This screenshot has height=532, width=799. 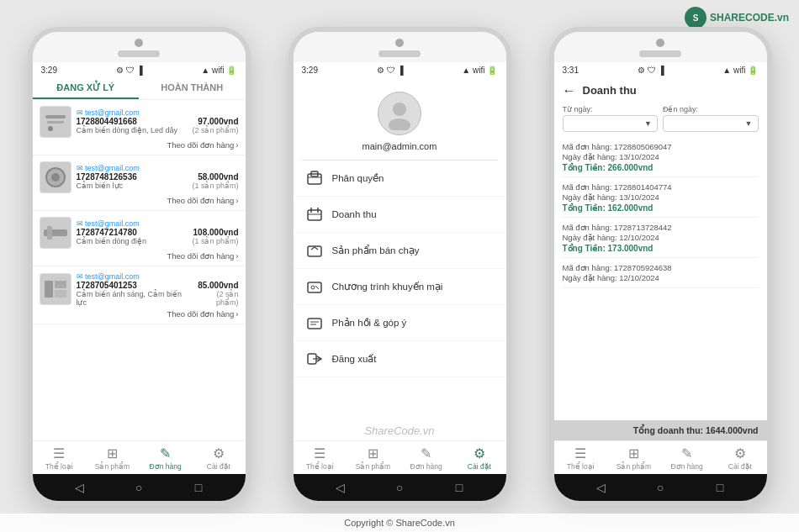 What do you see at coordinates (107, 286) in the screenshot?
I see `order-id-4: 1728705401253` at bounding box center [107, 286].